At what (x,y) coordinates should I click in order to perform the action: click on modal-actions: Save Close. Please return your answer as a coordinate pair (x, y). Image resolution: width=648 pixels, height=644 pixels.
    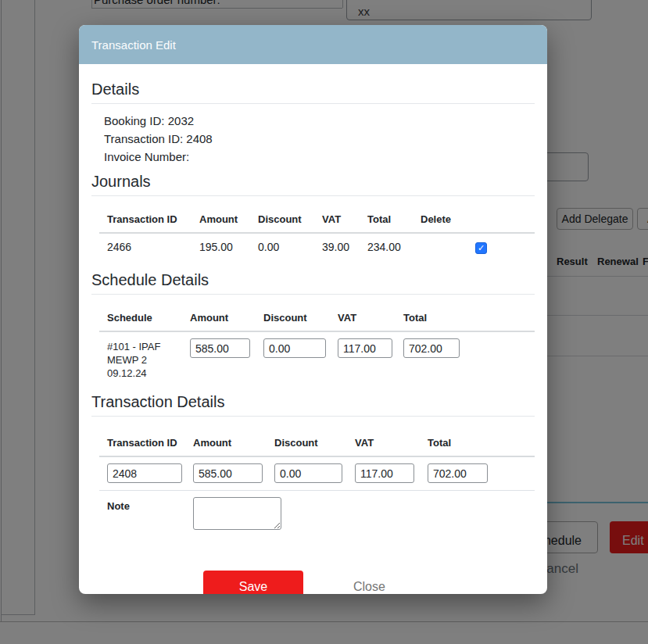
    Looking at the image, I should click on (369, 582).